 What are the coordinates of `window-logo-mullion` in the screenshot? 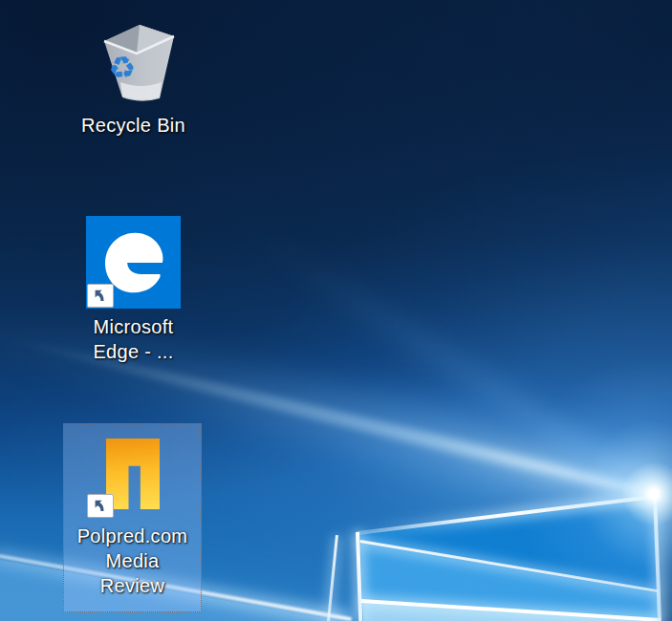 It's located at (333, 578).